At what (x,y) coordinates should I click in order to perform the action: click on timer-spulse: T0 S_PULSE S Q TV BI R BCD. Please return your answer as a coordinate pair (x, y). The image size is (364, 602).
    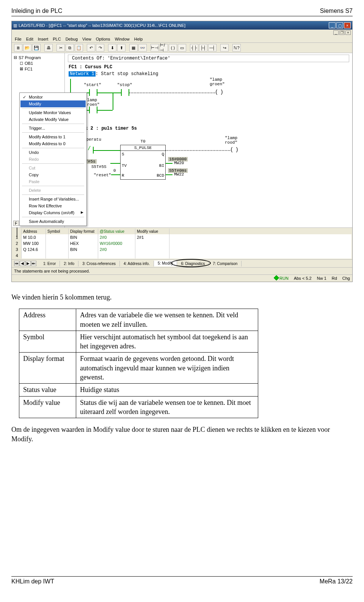
    Looking at the image, I should click on (143, 162).